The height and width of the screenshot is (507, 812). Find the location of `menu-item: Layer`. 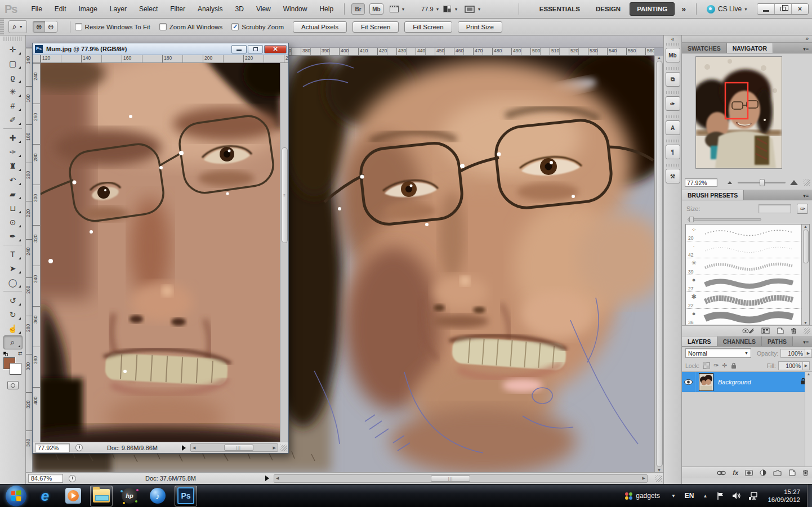

menu-item: Layer is located at coordinates (118, 9).